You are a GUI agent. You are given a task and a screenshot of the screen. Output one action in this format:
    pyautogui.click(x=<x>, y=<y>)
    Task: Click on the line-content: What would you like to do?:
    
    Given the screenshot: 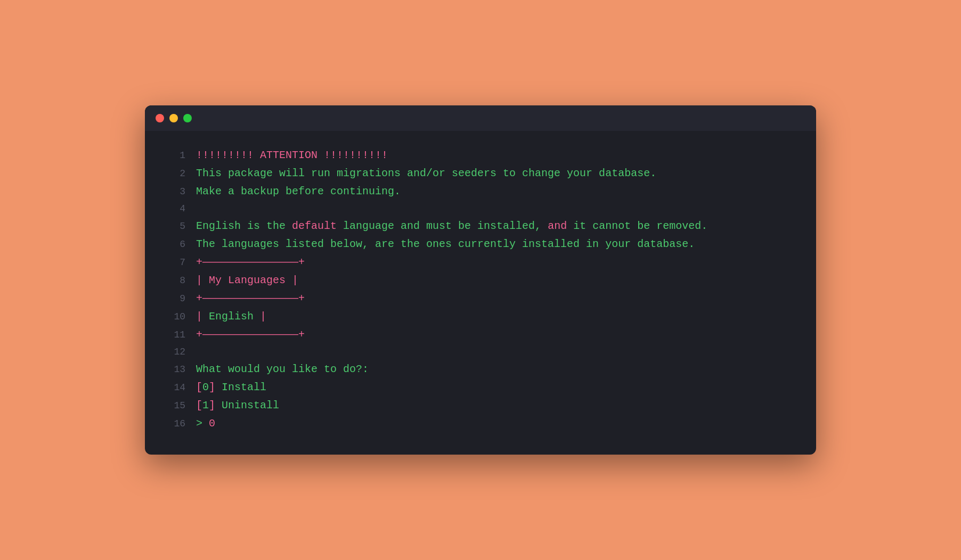 What is the action you would take?
    pyautogui.click(x=495, y=369)
    